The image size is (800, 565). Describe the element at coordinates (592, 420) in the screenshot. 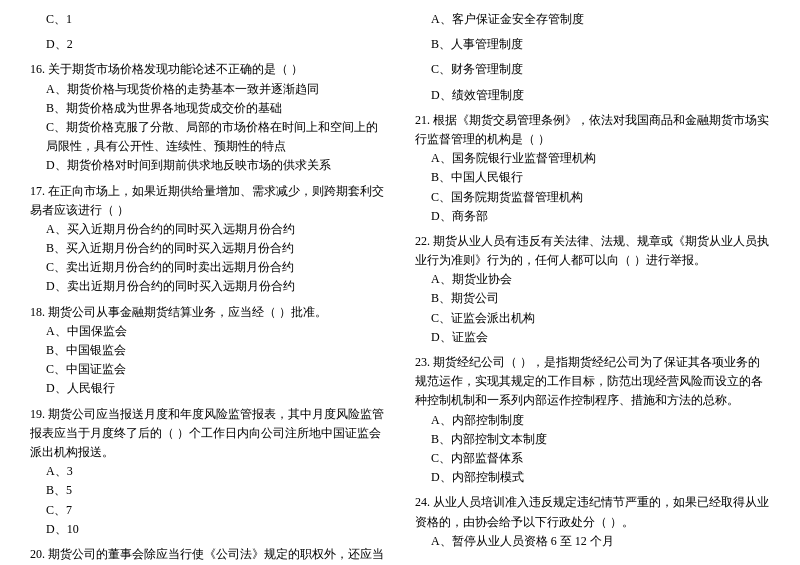

I see `question-23: 23. 期货经纪公司（ ），是指期货经纪公司为了保证其各项业务的规范运作，实现其…` at that location.